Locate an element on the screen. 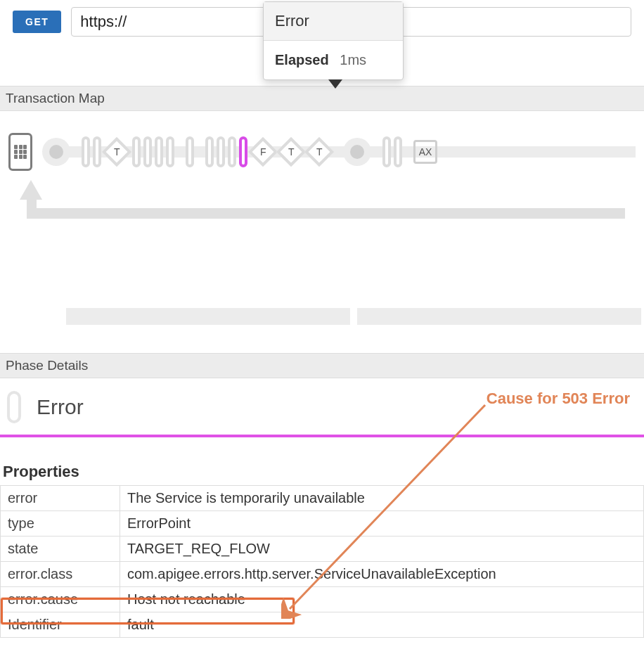 This screenshot has height=668, width=644. phase-title: Error is located at coordinates (60, 407).